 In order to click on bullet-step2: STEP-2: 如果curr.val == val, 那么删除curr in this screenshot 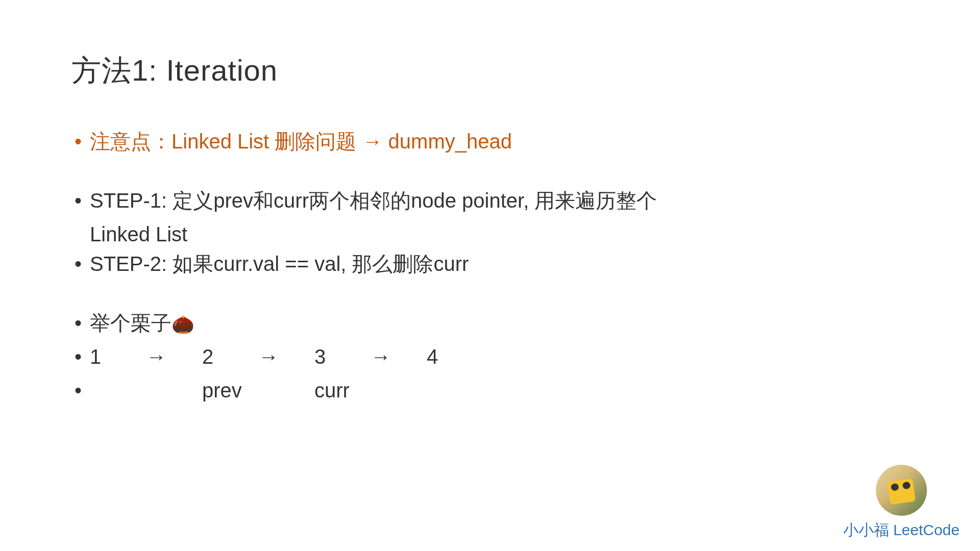, I will do `click(490, 264)`.